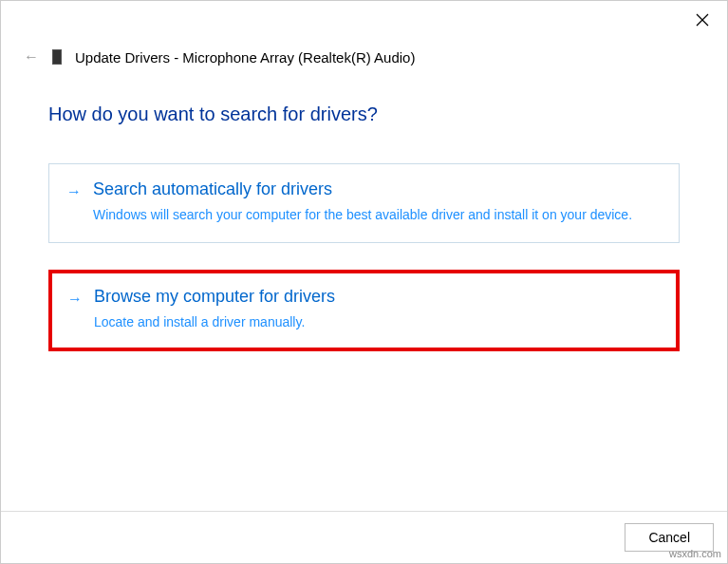 The width and height of the screenshot is (728, 564). What do you see at coordinates (364, 537) in the screenshot?
I see `footer: Cancel` at bounding box center [364, 537].